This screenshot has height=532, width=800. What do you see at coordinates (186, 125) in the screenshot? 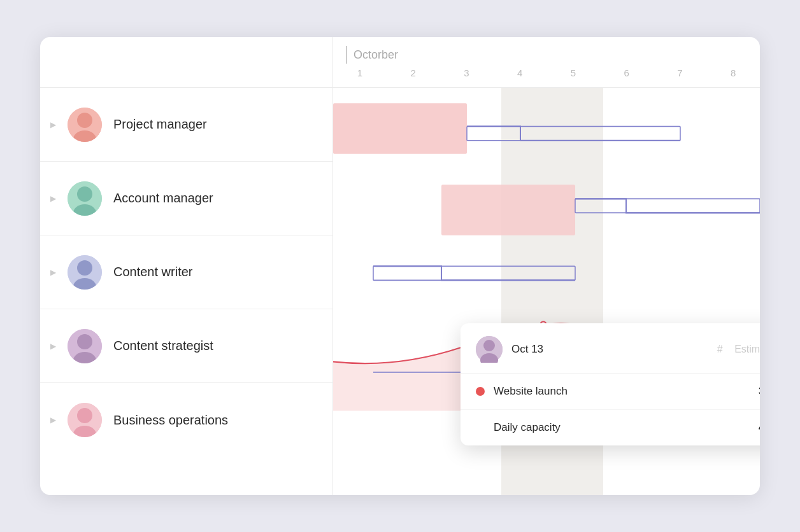
I see `list-item: ▶ Project manager` at bounding box center [186, 125].